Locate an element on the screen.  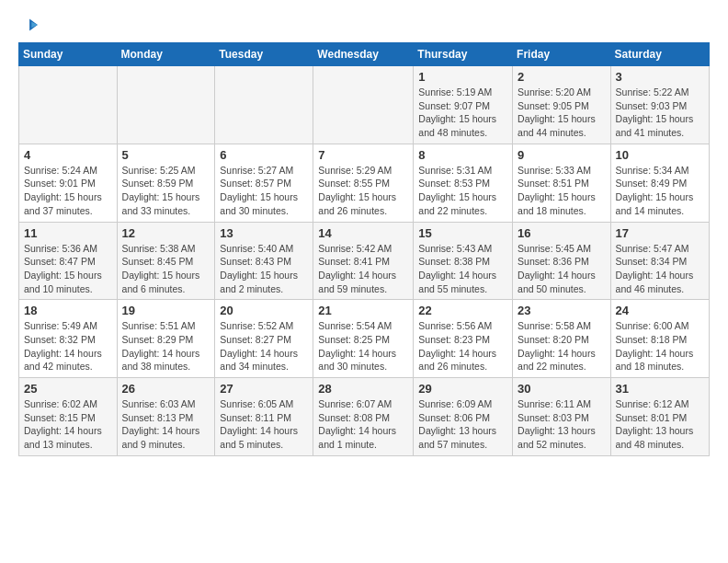
day-info: Sunrise: 5:20 AM Sunset: 9:05 PM Dayligh… is located at coordinates (562, 112).